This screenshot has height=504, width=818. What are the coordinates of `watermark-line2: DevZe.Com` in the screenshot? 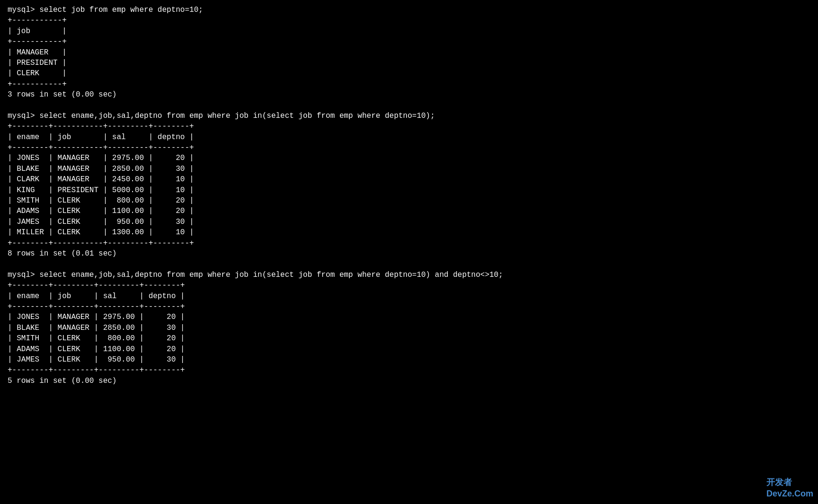 It's located at (790, 494).